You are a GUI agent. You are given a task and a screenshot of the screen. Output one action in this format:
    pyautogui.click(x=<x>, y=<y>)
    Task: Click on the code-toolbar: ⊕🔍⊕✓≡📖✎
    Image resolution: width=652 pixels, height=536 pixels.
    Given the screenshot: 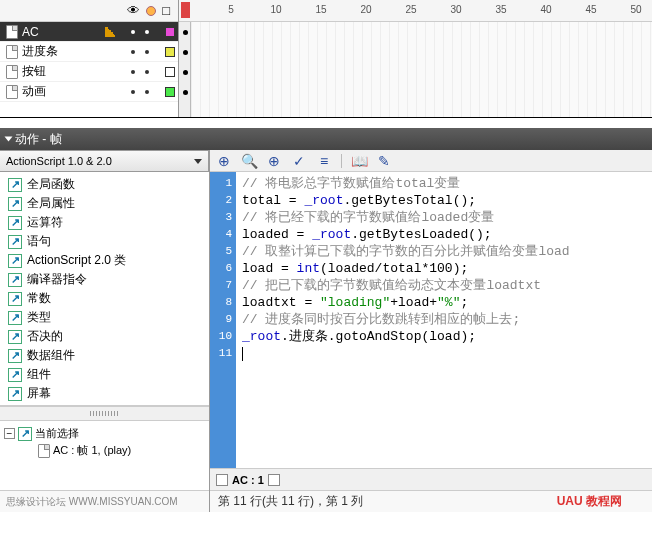 What is the action you would take?
    pyautogui.click(x=431, y=161)
    